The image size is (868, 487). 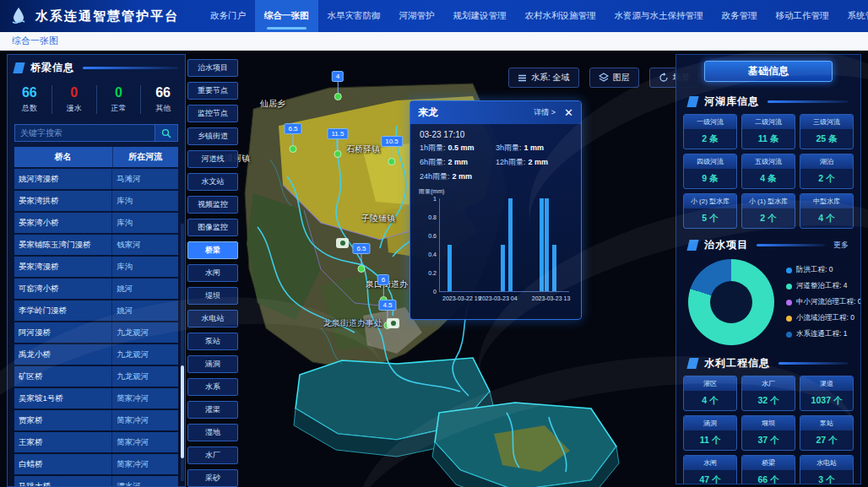 I want to click on stat-cell: 涵洞11 个, so click(x=710, y=433).